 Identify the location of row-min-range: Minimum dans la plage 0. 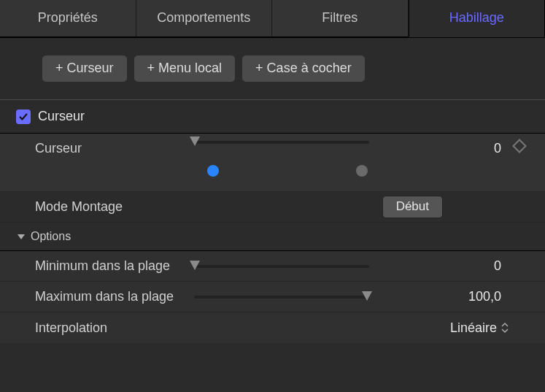
(273, 266).